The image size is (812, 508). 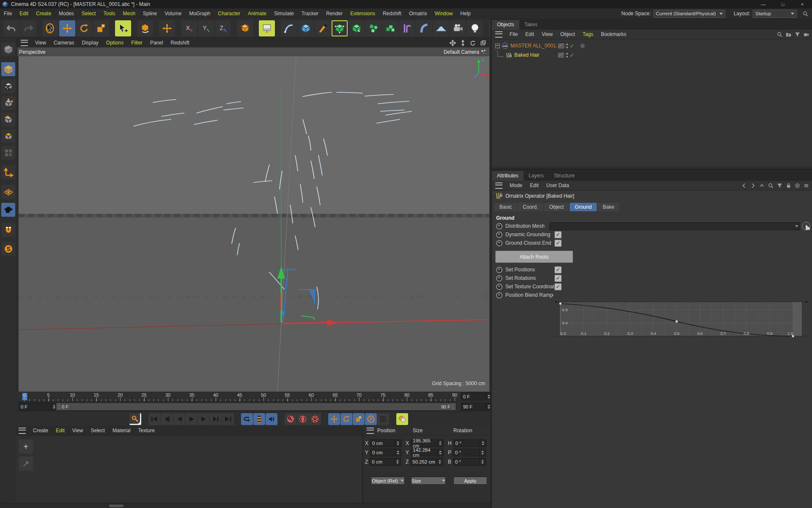 I want to click on tag-gear-icon, so click(x=583, y=46).